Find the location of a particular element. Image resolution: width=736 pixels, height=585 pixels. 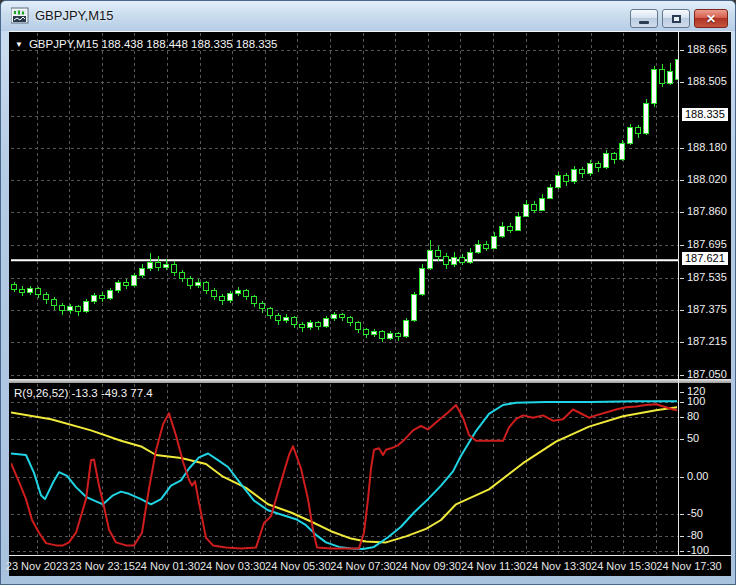

time-axis-label: 24 Nov 07:30 is located at coordinates (362, 566).